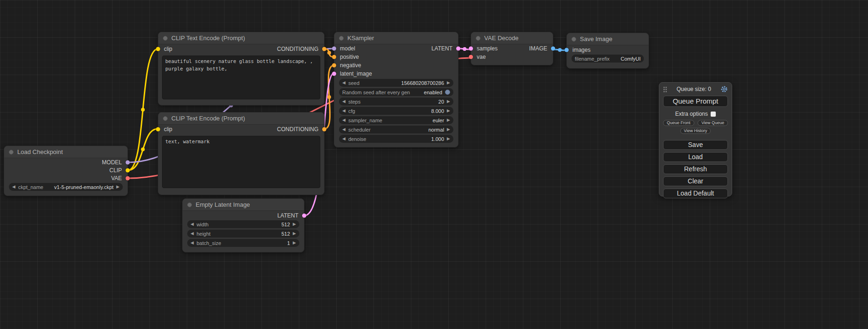  I want to click on port-row-images: images, so click(608, 50).